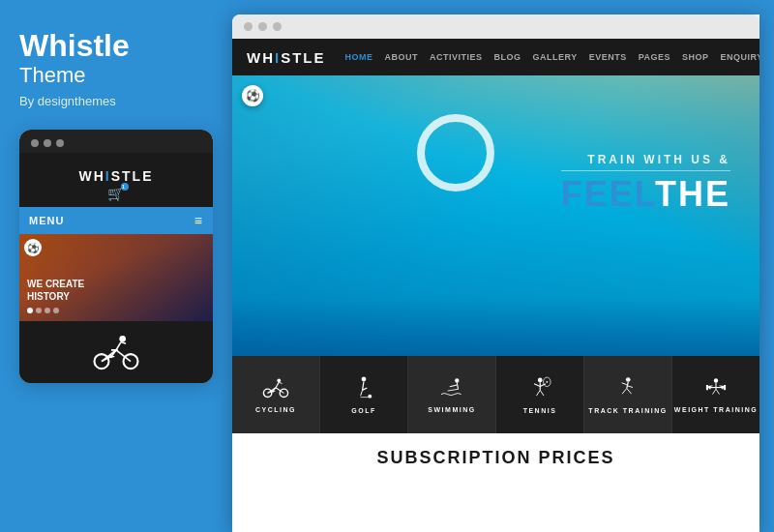 The width and height of the screenshot is (774, 532). Describe the element at coordinates (693, 193) in the screenshot. I see `hero-the-word: THE` at that location.